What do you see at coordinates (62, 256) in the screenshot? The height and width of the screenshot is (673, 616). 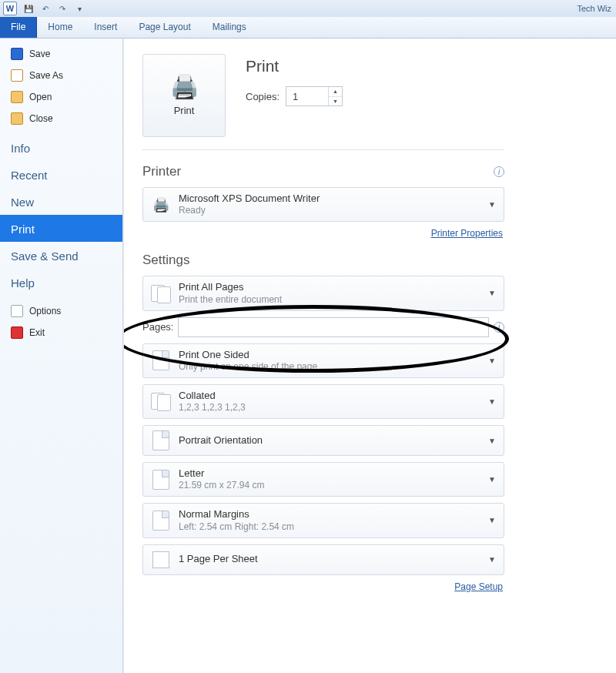 I see `nav-save-send: Save & Send` at bounding box center [62, 256].